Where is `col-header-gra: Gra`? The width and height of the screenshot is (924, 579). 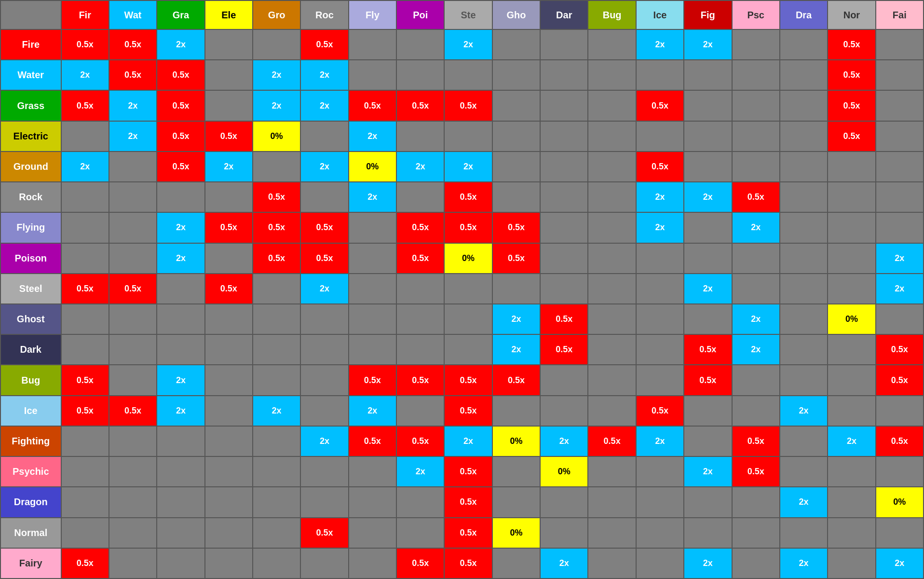
col-header-gra: Gra is located at coordinates (180, 15).